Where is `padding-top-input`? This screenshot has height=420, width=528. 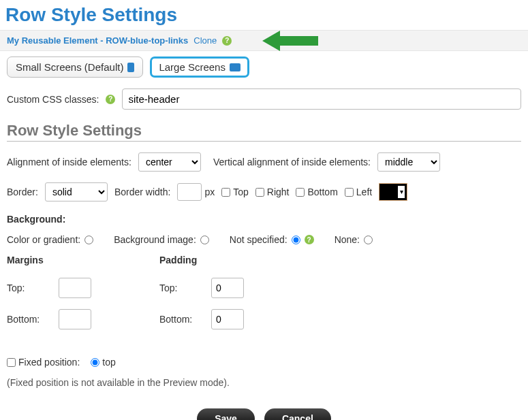 padding-top-input is located at coordinates (228, 288).